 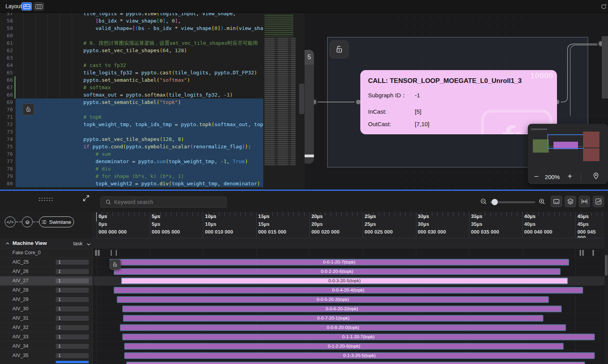 What do you see at coordinates (46, 318) in the screenshot?
I see `lane-name-row: AIV_311` at bounding box center [46, 318].